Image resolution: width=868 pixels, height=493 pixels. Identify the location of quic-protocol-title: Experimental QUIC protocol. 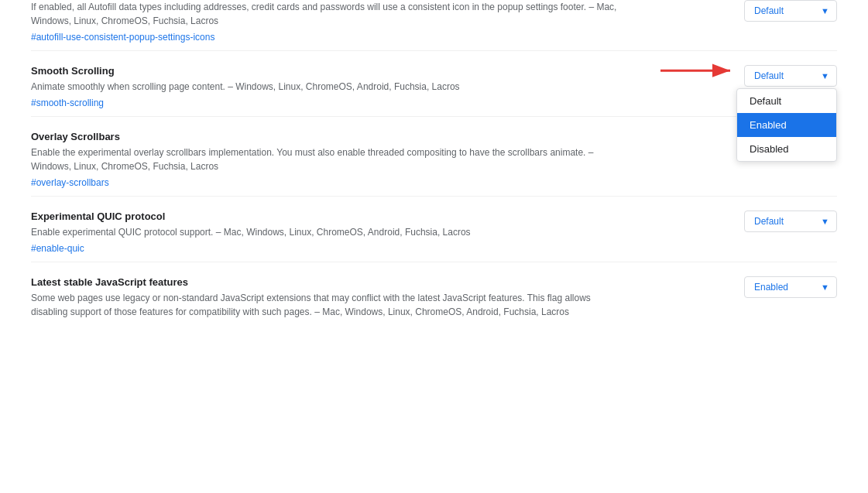
(325, 217).